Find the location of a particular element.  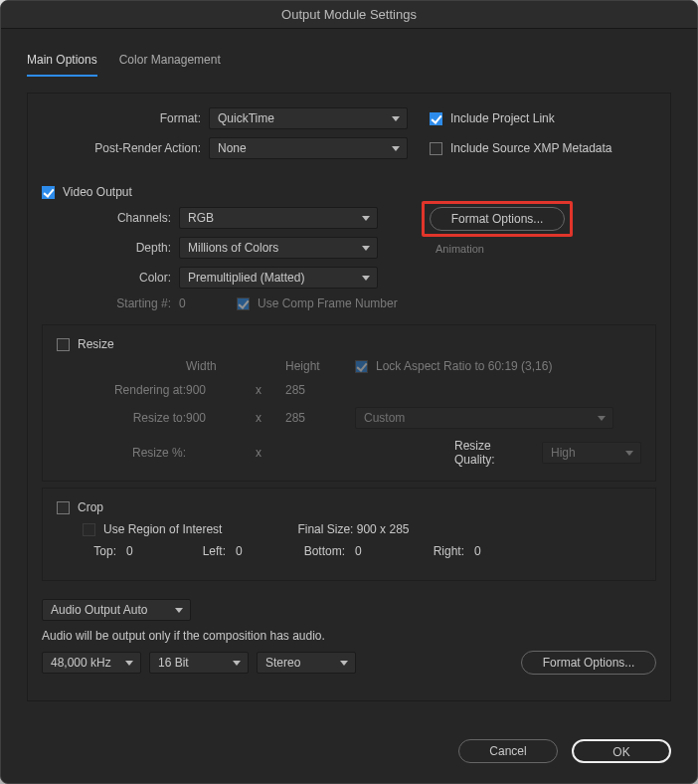

use-comp-frame-checkbox is located at coordinates (243, 304).